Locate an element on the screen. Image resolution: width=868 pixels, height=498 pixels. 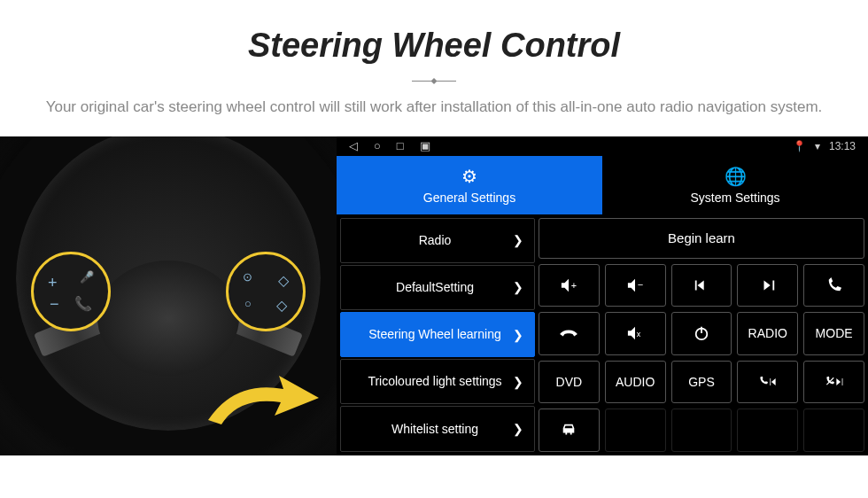
mute-button: x is located at coordinates (636, 333).